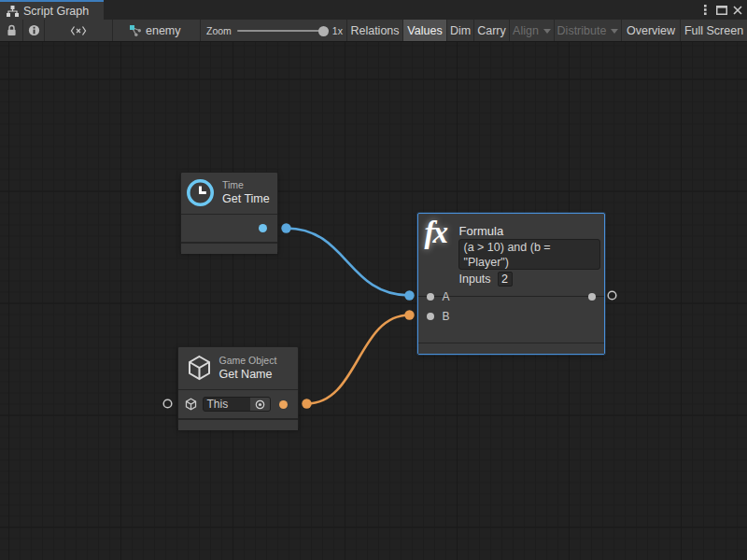  I want to click on target-object-field: This, so click(237, 404).